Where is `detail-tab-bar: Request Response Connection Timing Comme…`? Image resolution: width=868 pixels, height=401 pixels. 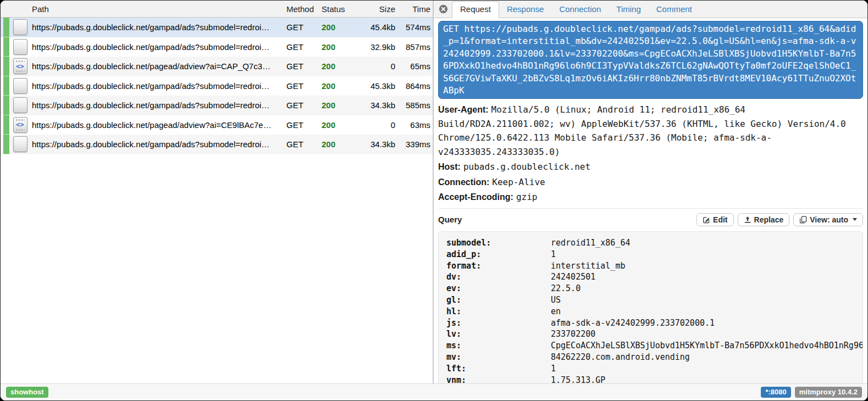 detail-tab-bar: Request Response Connection Timing Comme… is located at coordinates (651, 9).